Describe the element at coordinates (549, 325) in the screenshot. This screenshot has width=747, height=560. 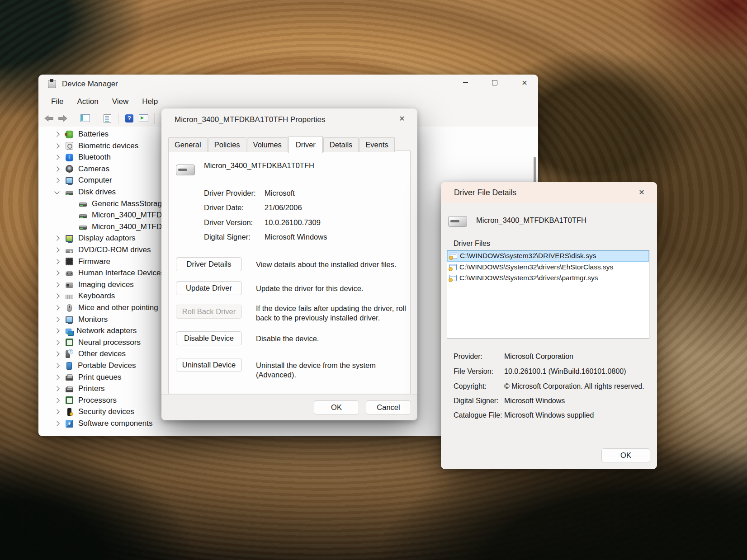
I see `driver-file-details-dialog: Driver File Details ✕ Micron_3400_MTFDKB…` at that location.